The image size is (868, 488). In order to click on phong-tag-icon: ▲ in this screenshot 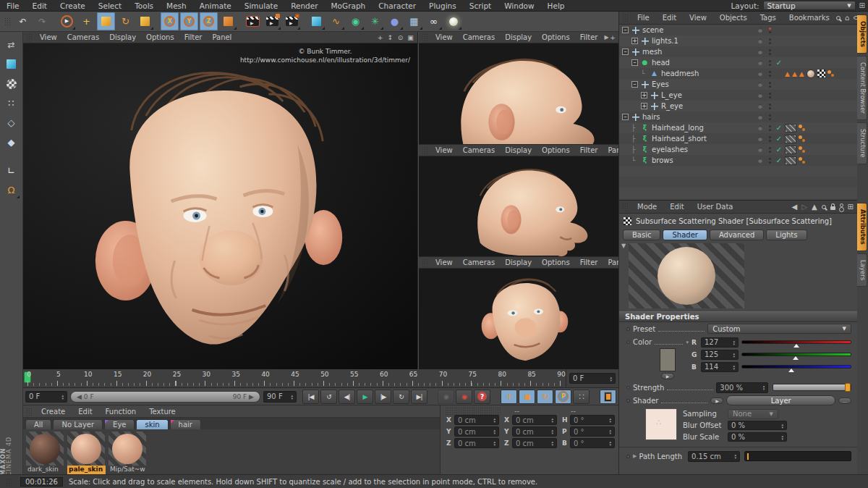, I will do `click(787, 74)`.